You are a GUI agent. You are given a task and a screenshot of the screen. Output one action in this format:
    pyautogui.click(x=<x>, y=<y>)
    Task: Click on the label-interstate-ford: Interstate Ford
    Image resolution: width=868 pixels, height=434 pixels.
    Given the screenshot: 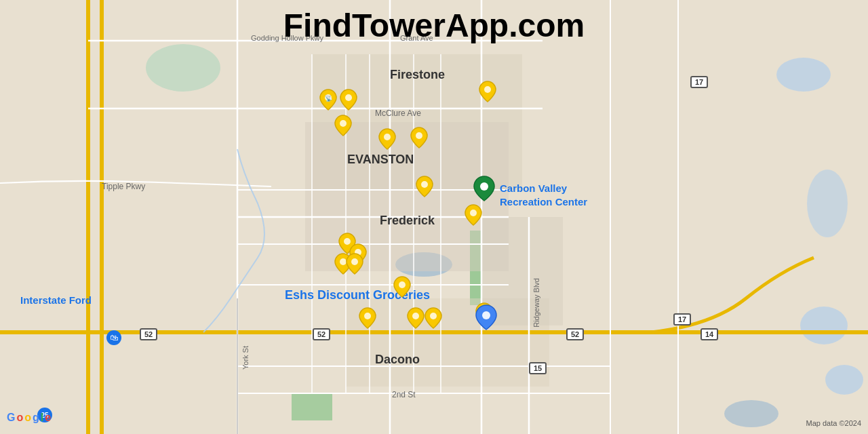 What is the action you would take?
    pyautogui.click(x=56, y=300)
    